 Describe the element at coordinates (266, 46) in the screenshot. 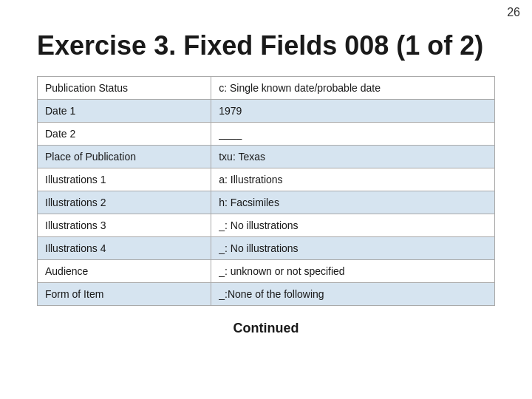

I see `page-title: Exercise 3. Fixed Fields 008 (1 of 2)` at that location.